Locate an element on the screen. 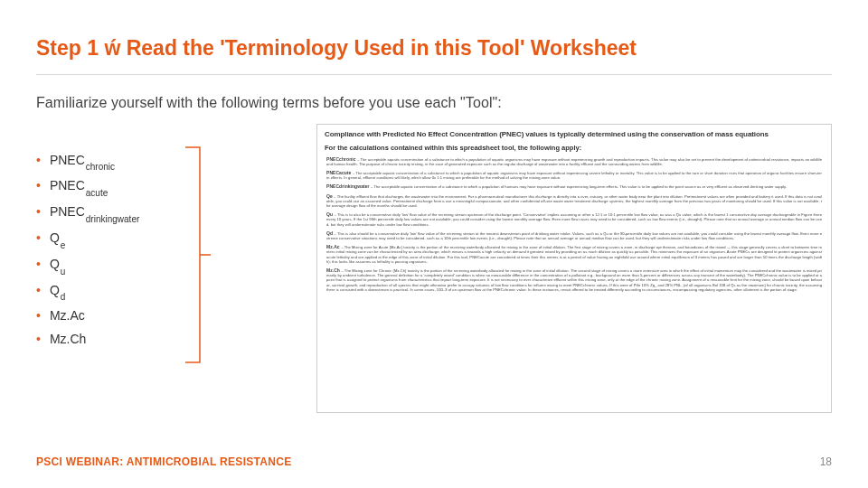  footer: PSCI WEBINAR: ANTIMICROBIAL RESISTANCE 1… is located at coordinates (434, 462).